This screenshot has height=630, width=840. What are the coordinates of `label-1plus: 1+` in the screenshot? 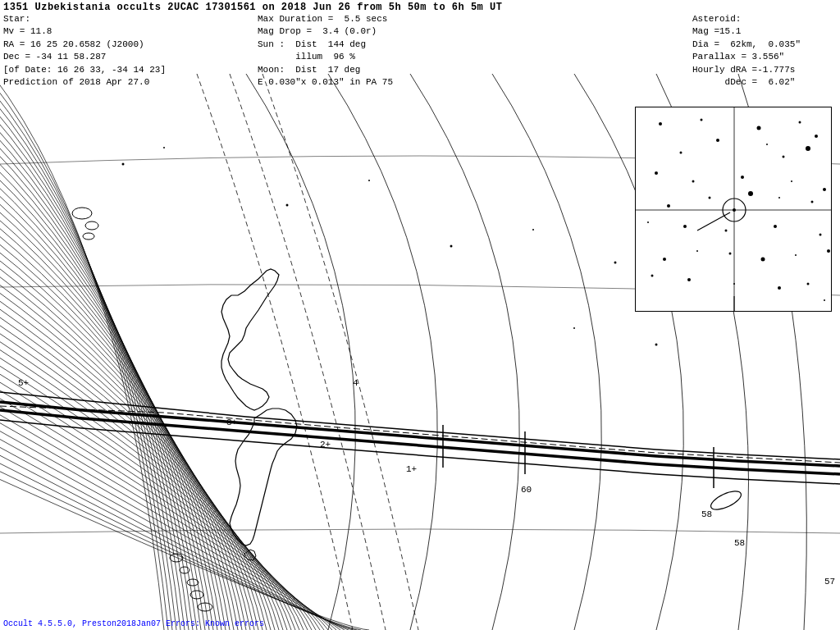 It's located at (412, 469).